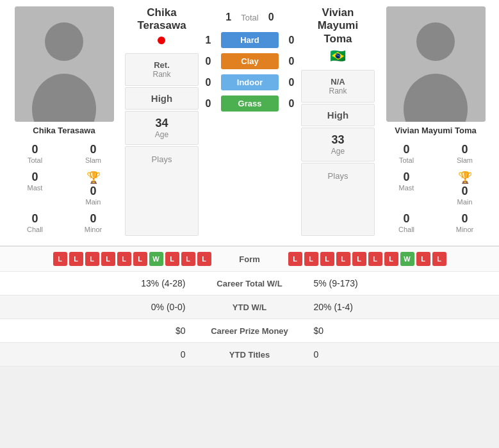  I want to click on center-panel: 1 Total 0 1 Hard 0 0 Clay 0 0 Indoor 0 0…, so click(250, 121).